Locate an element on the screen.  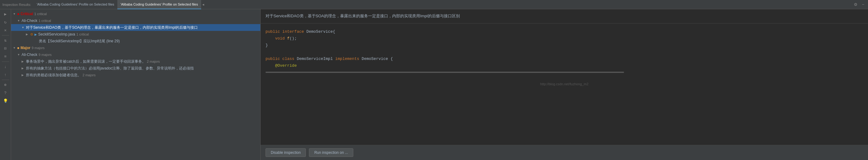
tree-label: Critical is located at coordinates (27, 14).